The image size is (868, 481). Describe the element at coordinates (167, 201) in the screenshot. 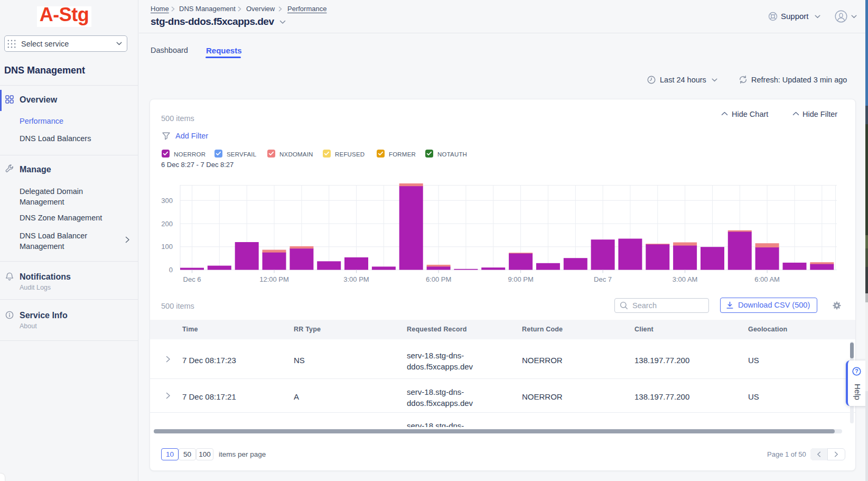

I see `svg-text: 300` at that location.